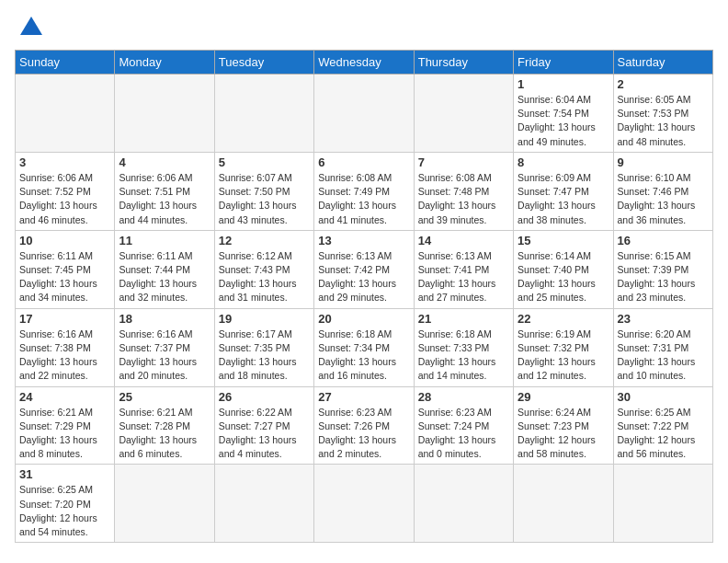  What do you see at coordinates (265, 162) in the screenshot?
I see `day-number: 5` at bounding box center [265, 162].